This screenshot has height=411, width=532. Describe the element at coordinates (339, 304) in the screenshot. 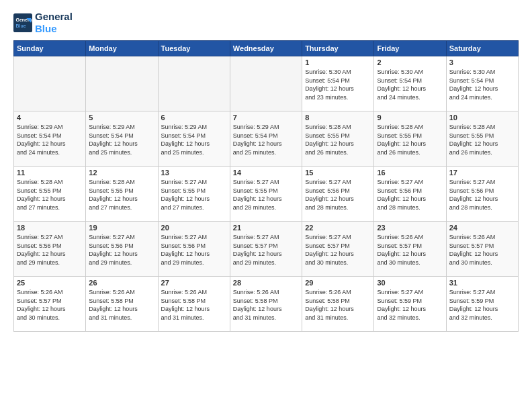

I see `calendar-cell: 29Sunrise: 5:26 AM Sunset: 5:58 PM Dayli…` at that location.